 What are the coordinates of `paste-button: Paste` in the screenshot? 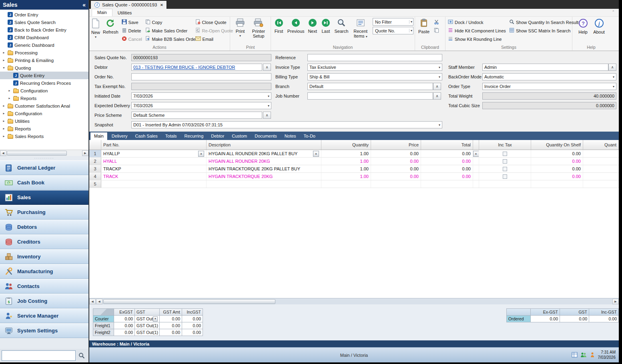 It's located at (424, 26).